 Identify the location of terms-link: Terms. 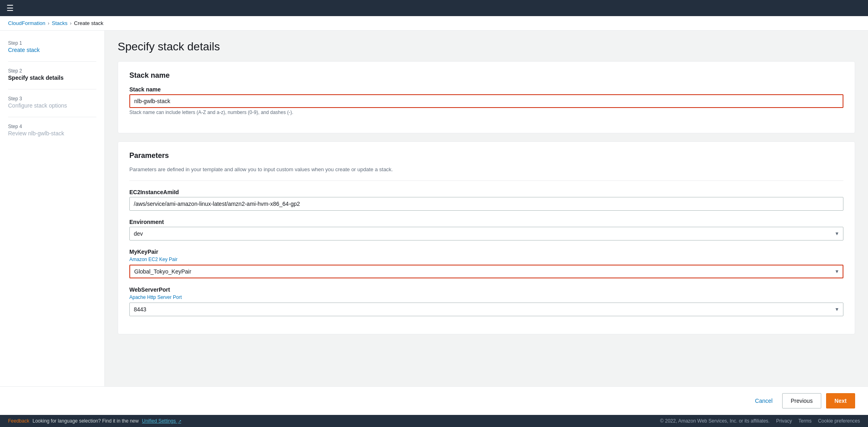
(805, 421).